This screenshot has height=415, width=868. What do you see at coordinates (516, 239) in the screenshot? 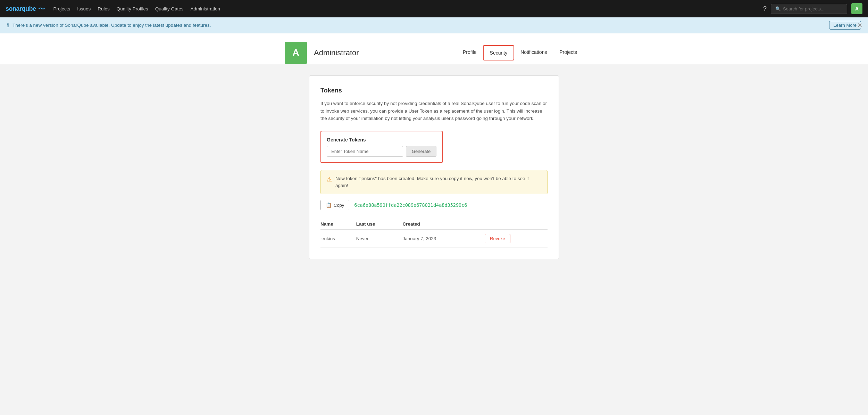
I see `token-action-cell: Revoke` at bounding box center [516, 239].